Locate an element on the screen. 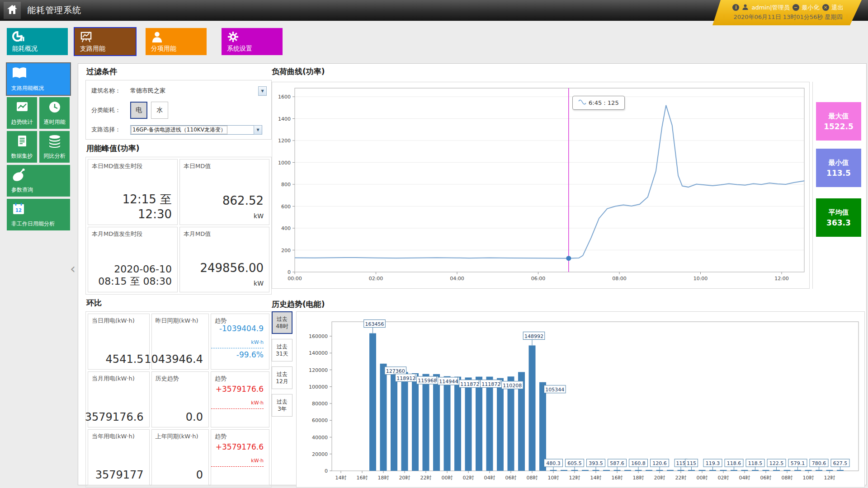 This screenshot has height=488, width=868. svg-text: 00:00 is located at coordinates (295, 278).